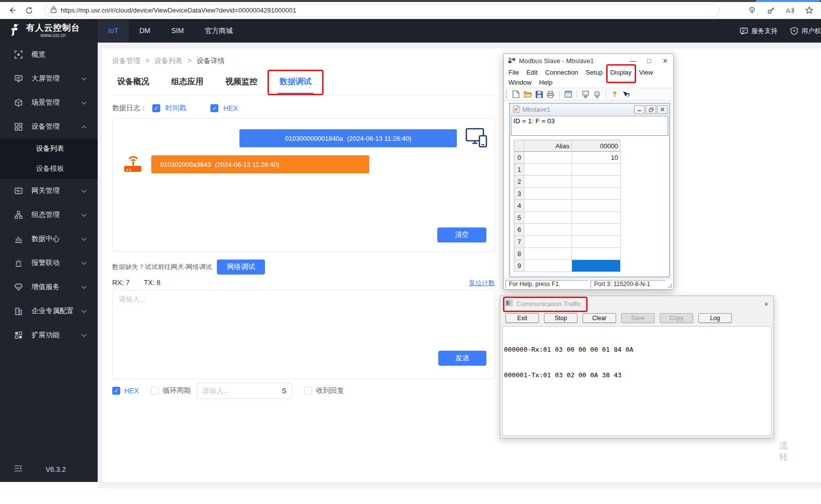 The image size is (821, 504). Describe the element at coordinates (562, 72) in the screenshot. I see `menu-connection: Connection` at that location.